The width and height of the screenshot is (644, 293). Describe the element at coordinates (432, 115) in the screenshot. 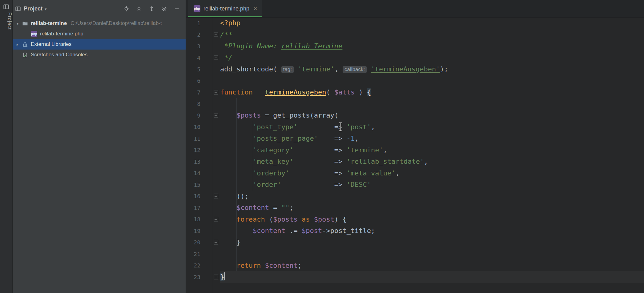

I see `code-line: $posts = get_posts(array(` at that location.